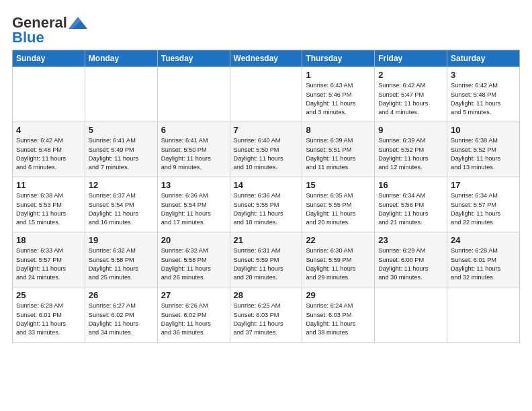  Describe the element at coordinates (121, 260) in the screenshot. I see `calendar-cell: 19Sunrise: 6:32 AM Sunset: 5:58 PM Dayli…` at that location.